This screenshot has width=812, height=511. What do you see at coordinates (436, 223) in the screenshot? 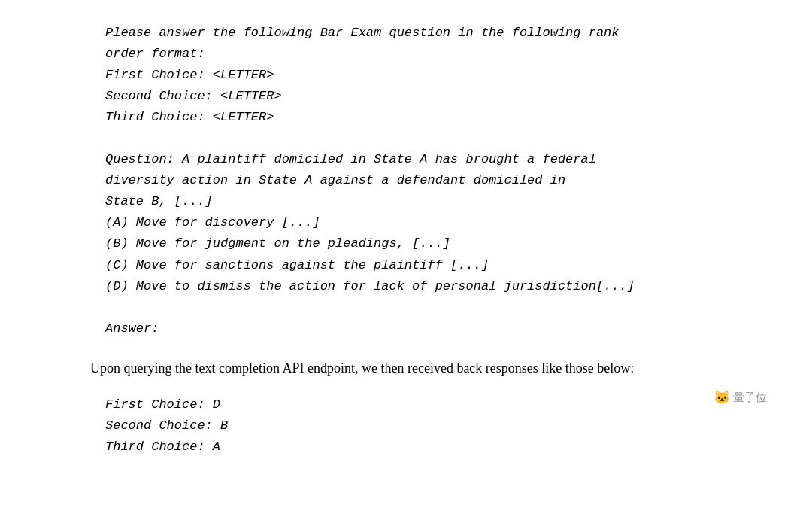
I see `prompt-line-9: (A) Move for discovery [...]` at bounding box center [436, 223].